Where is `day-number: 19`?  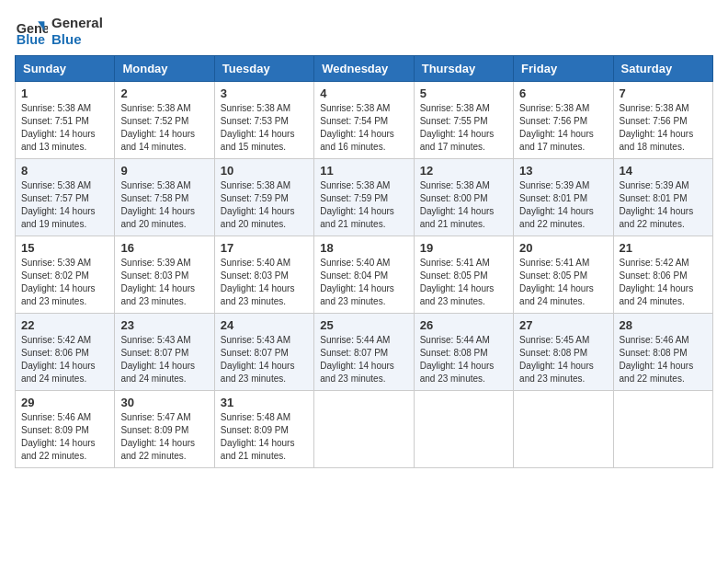 day-number: 19 is located at coordinates (463, 248).